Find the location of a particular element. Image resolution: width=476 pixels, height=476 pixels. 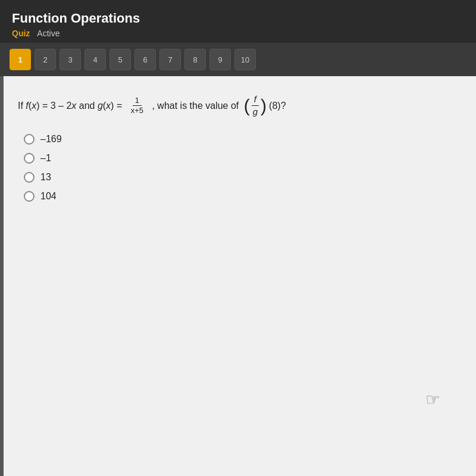

nav-btn-6: 6 is located at coordinates (145, 60).